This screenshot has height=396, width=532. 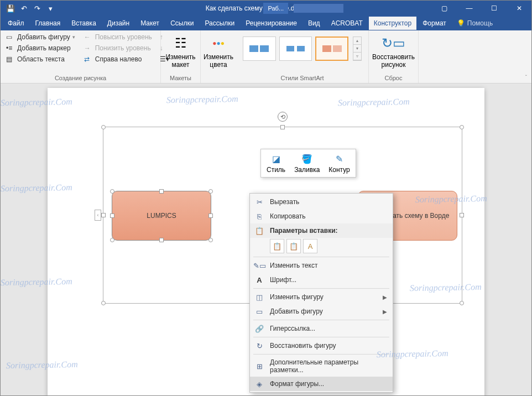 What do you see at coordinates (321, 280) in the screenshot?
I see `ctx-font: AШрифт...` at bounding box center [321, 280].